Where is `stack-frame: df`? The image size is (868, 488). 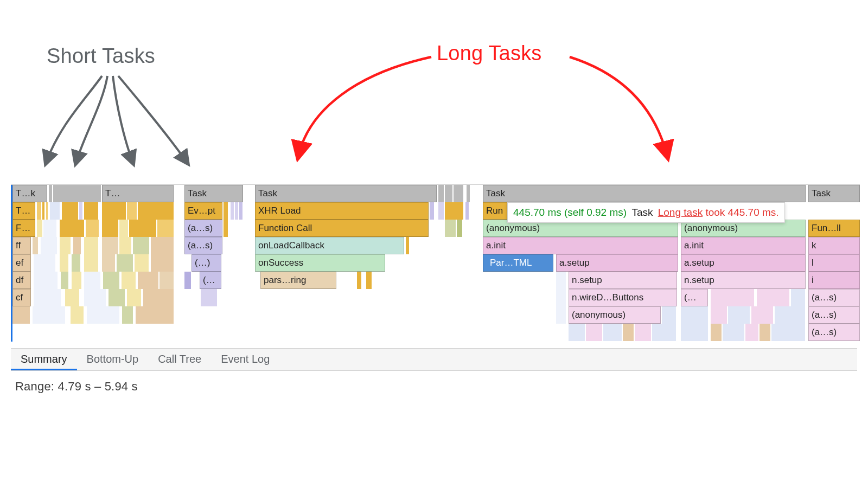 stack-frame: df is located at coordinates (22, 280).